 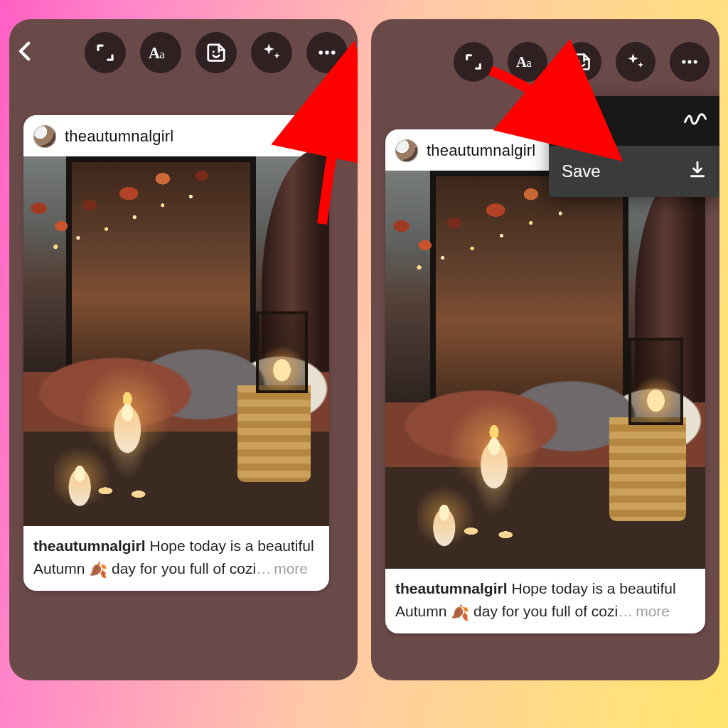 I want to click on download-icon, so click(x=697, y=171).